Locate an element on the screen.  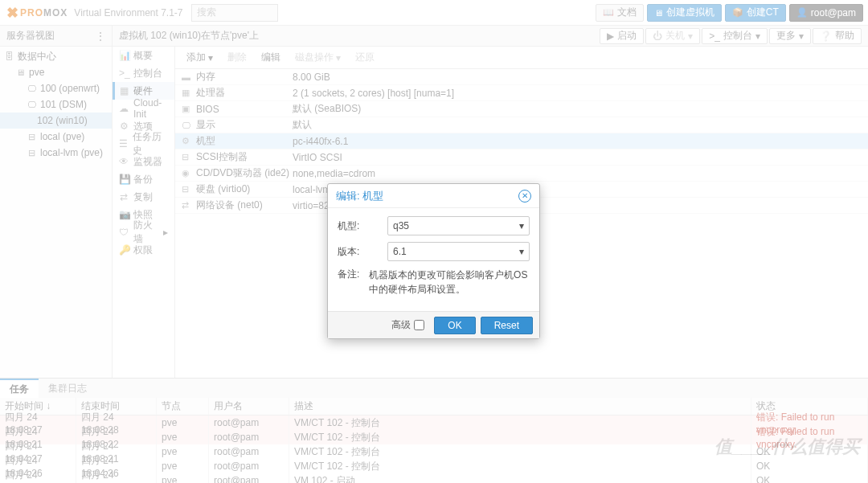
ok-button: OK is located at coordinates (455, 325).